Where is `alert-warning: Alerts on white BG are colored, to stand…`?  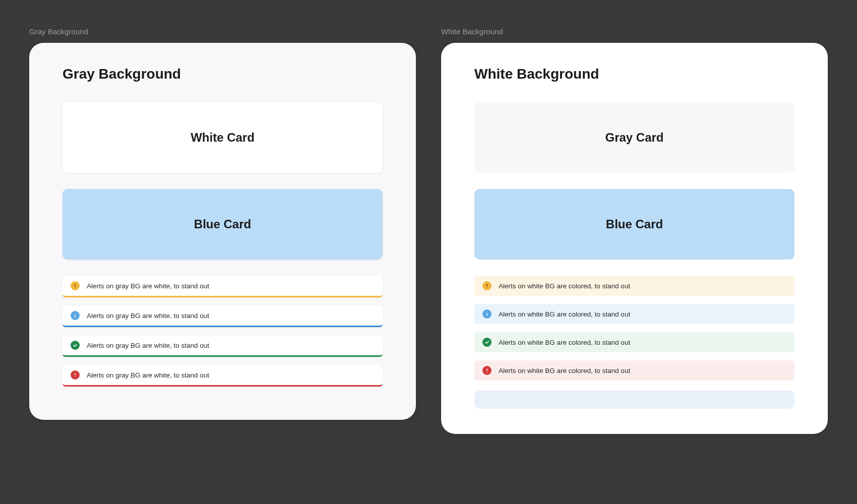 alert-warning: Alerts on white BG are colored, to stand… is located at coordinates (634, 286).